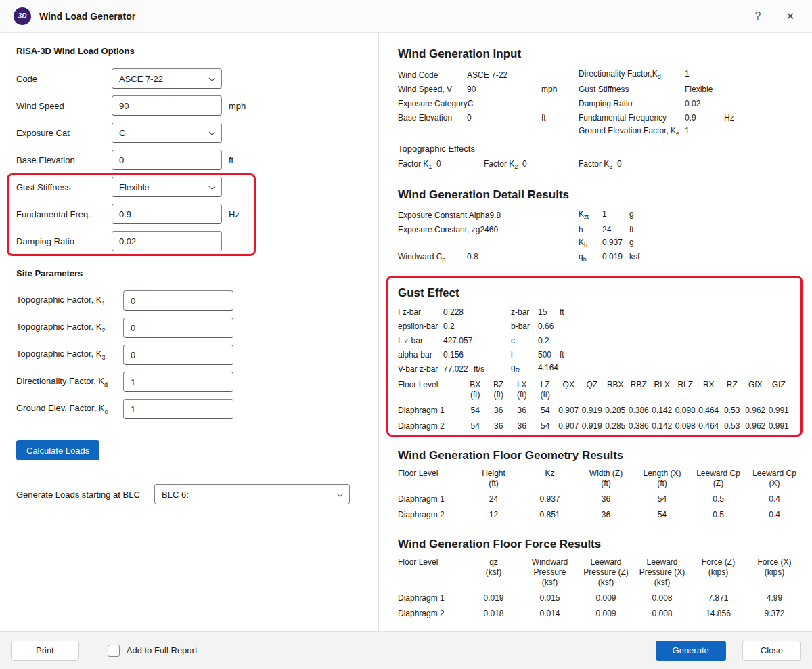 This screenshot has height=669, width=812. What do you see at coordinates (64, 187) in the screenshot?
I see `gust-stiffness-label: Gust Stiffness` at bounding box center [64, 187].